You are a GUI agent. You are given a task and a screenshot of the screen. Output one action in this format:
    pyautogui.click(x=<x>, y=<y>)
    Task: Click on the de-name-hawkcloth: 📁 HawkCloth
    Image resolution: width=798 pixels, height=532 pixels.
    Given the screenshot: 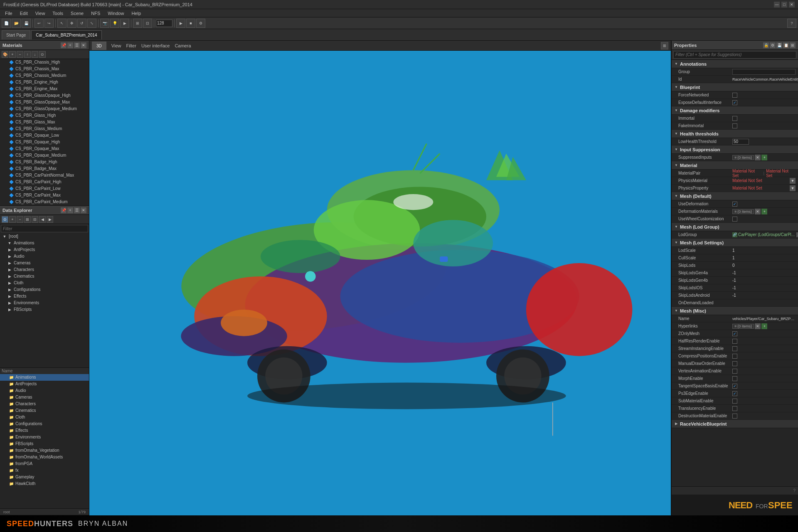 What is the action you would take?
    pyautogui.click(x=44, y=484)
    